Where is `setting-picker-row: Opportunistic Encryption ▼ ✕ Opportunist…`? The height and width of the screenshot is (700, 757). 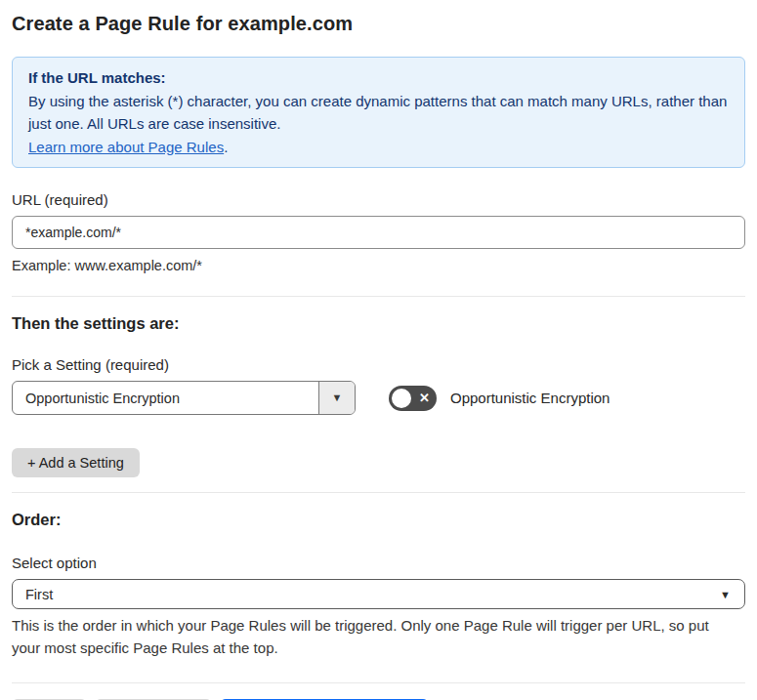
setting-picker-row: Opportunistic Encryption ▼ ✕ Opportunist… is located at coordinates (379, 398).